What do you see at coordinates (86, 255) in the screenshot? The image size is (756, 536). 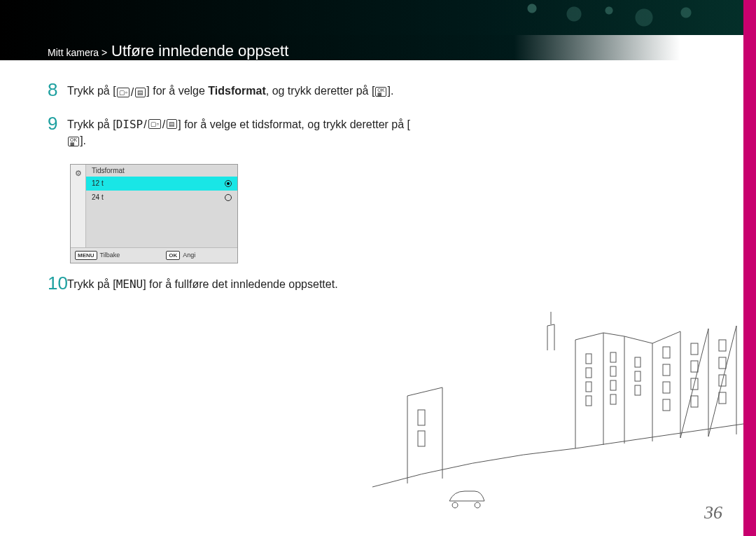 I see `menu-button-icon: MENU` at bounding box center [86, 255].